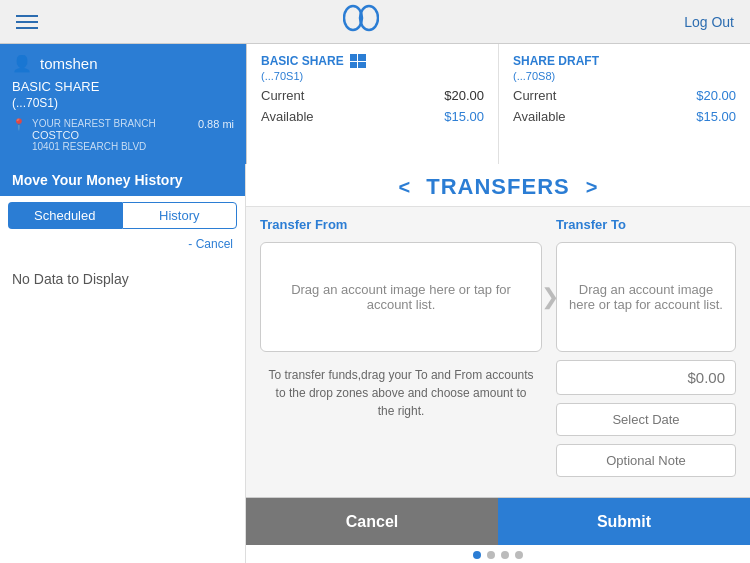 Image resolution: width=750 pixels, height=563 pixels. Describe the element at coordinates (372, 116) in the screenshot. I see `account-1-available: Available $15.00` at that location.